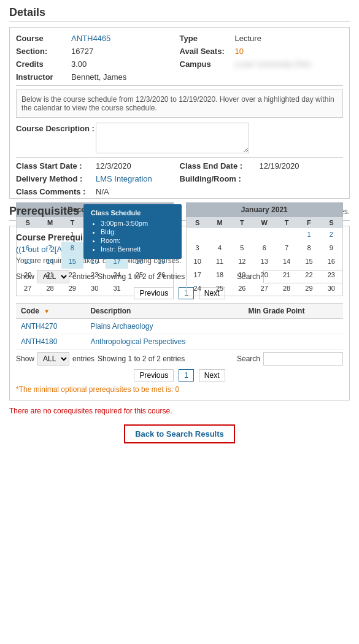 This screenshot has height=644, width=359. I want to click on code-link: ANTH4180, so click(39, 342).